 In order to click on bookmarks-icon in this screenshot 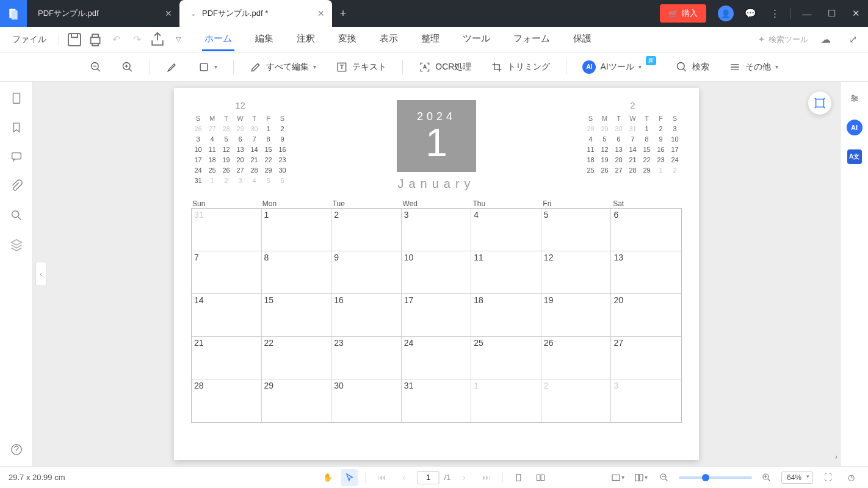, I will do `click(16, 127)`.